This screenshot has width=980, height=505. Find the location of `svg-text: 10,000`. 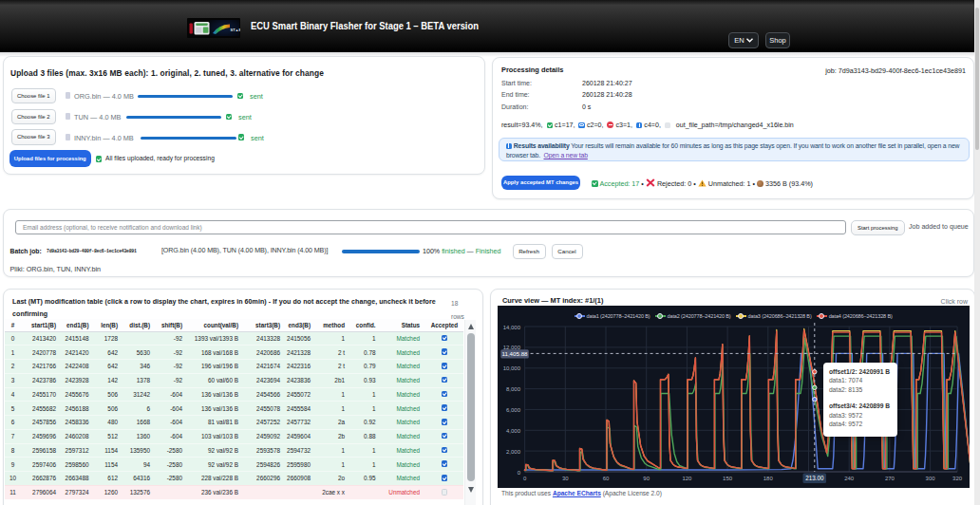

svg-text: 10,000 is located at coordinates (513, 368).